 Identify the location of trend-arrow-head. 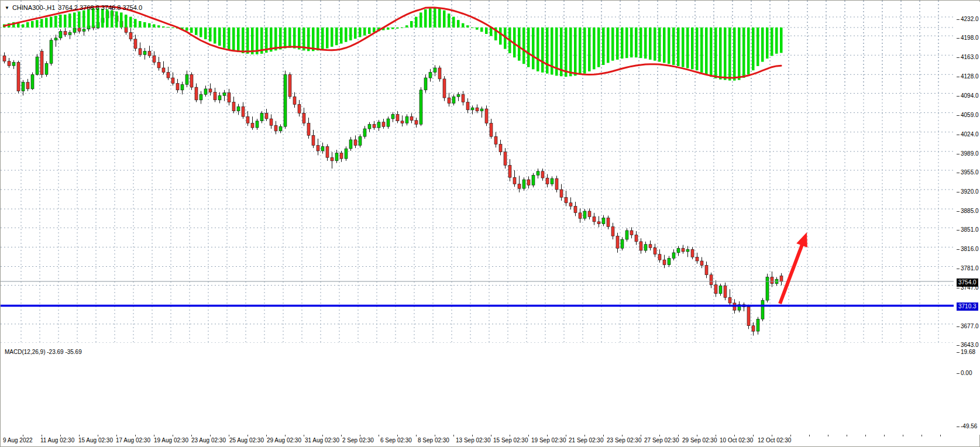
(802, 240).